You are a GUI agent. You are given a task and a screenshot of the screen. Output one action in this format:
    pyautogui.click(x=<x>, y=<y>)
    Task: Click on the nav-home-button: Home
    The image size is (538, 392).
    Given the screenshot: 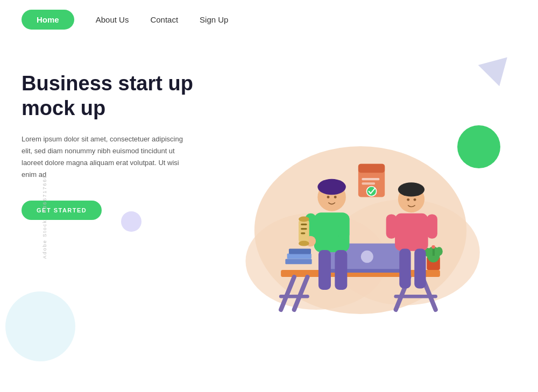 What is the action you would take?
    pyautogui.click(x=48, y=19)
    